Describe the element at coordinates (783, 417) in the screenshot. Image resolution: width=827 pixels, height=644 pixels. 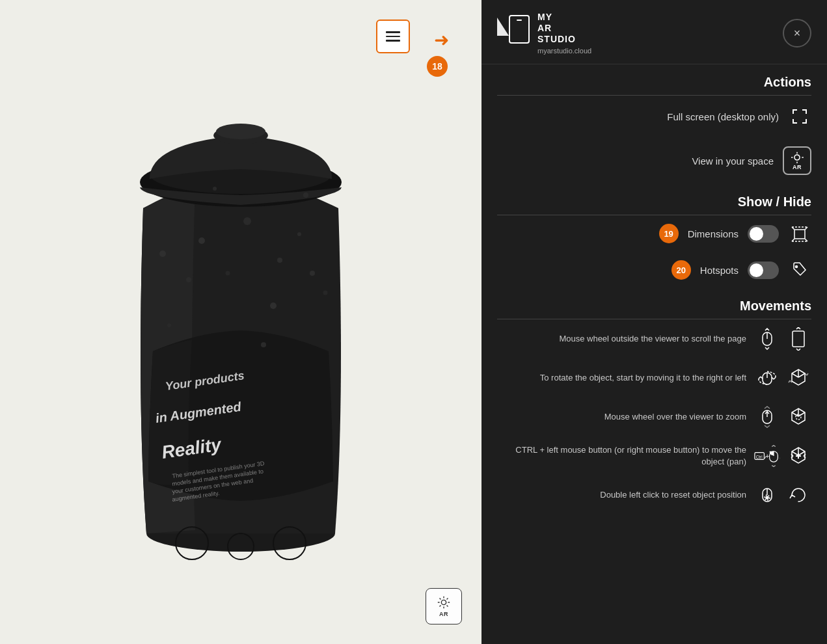
I see `movement-icons-zoom` at that location.